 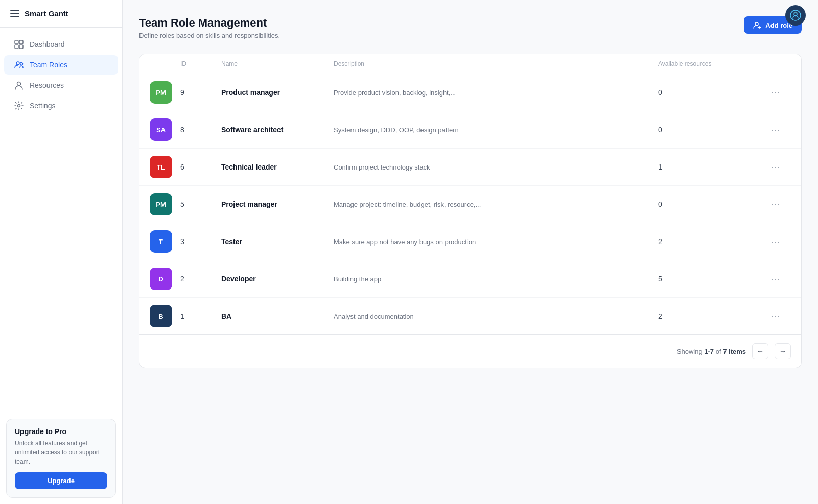 I want to click on sidebar-label-settings: Settings, so click(x=43, y=106).